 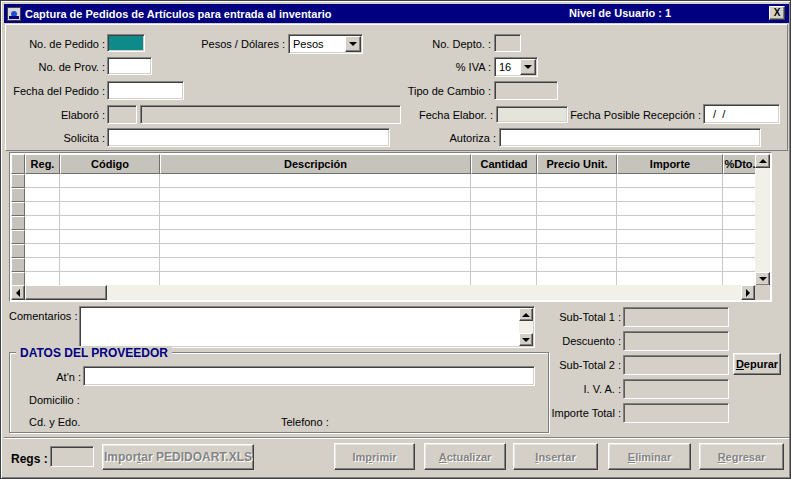 What do you see at coordinates (353, 44) in the screenshot?
I see `pesos-dolares-dropdown-button` at bounding box center [353, 44].